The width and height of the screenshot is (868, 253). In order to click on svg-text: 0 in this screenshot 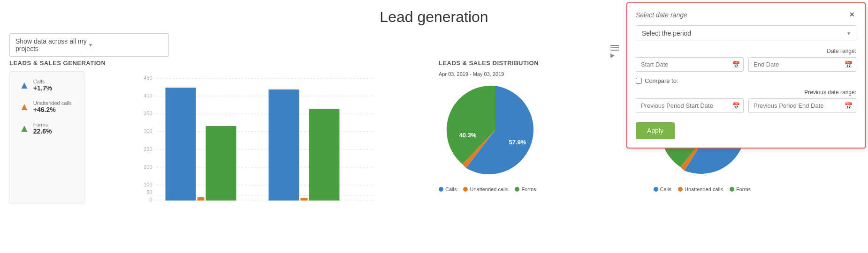, I will do `click(151, 200)`.